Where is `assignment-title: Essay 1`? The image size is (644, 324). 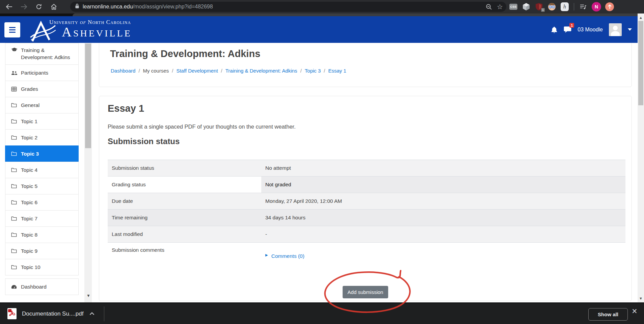
assignment-title: Essay 1 is located at coordinates (126, 109).